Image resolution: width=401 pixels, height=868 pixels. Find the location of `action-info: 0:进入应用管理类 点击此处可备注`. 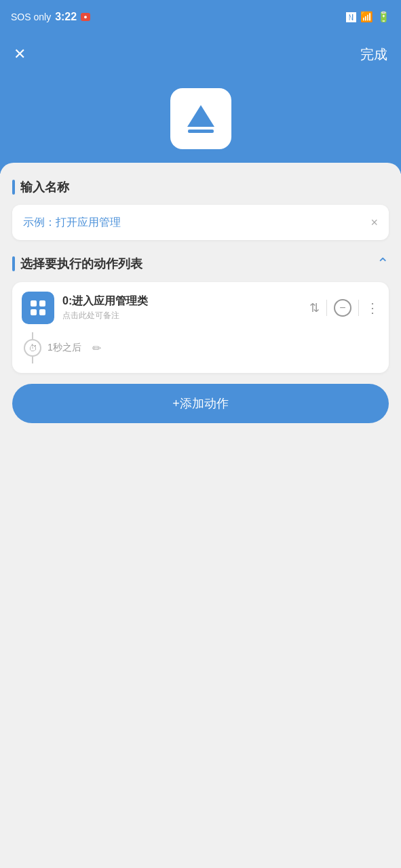

action-info: 0:进入应用管理类 点击此处可备注 is located at coordinates (182, 308).